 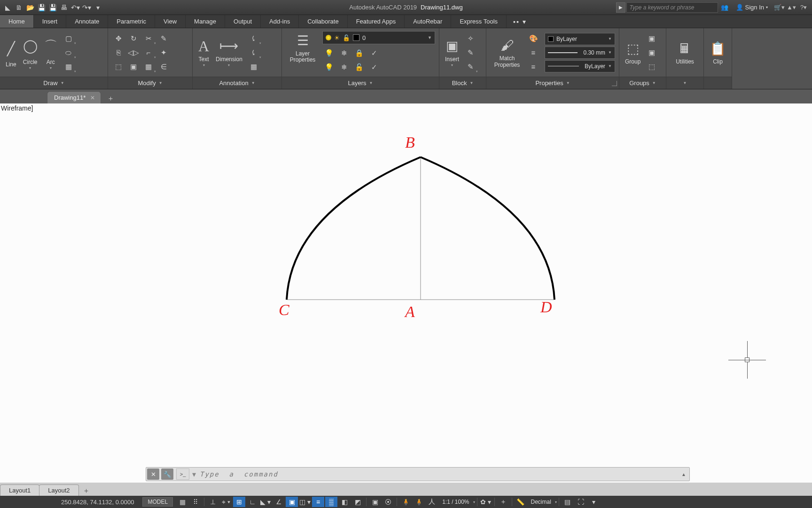 What do you see at coordinates (685, 53) in the screenshot?
I see `utilities-button: 🖩 Utilities` at bounding box center [685, 53].